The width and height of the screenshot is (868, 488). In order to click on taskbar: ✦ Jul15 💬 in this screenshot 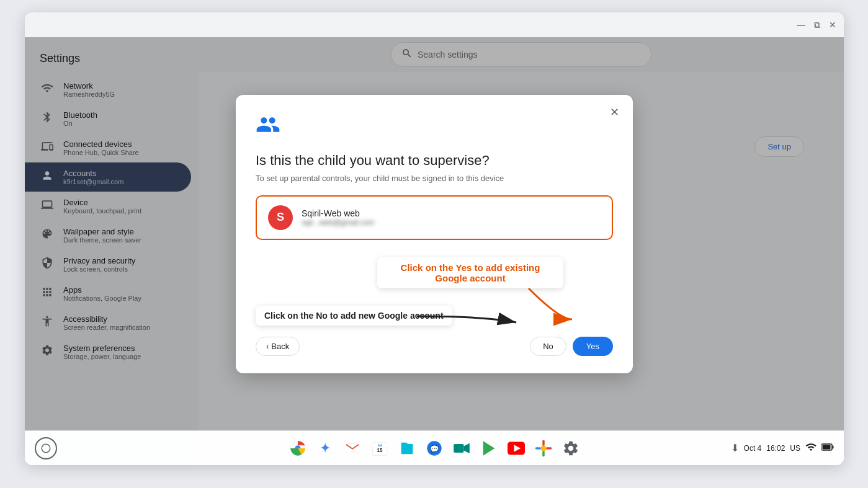, I will do `click(434, 448)`.